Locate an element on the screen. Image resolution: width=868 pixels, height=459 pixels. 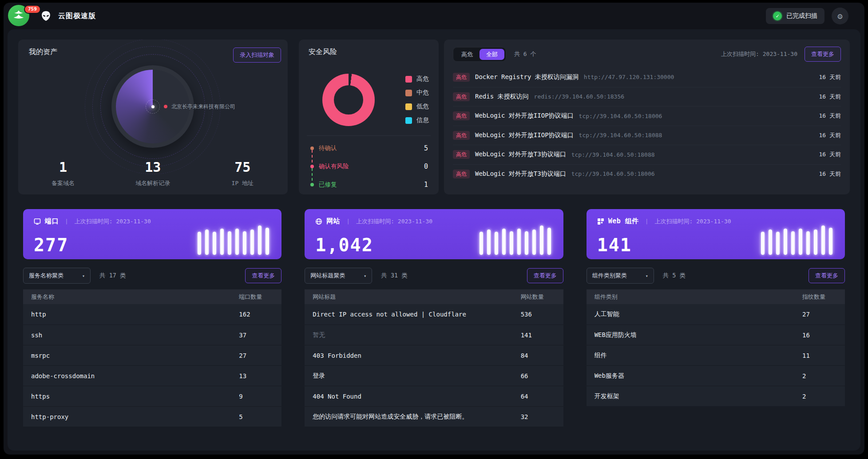
row-label: 组件 is located at coordinates (698, 356).